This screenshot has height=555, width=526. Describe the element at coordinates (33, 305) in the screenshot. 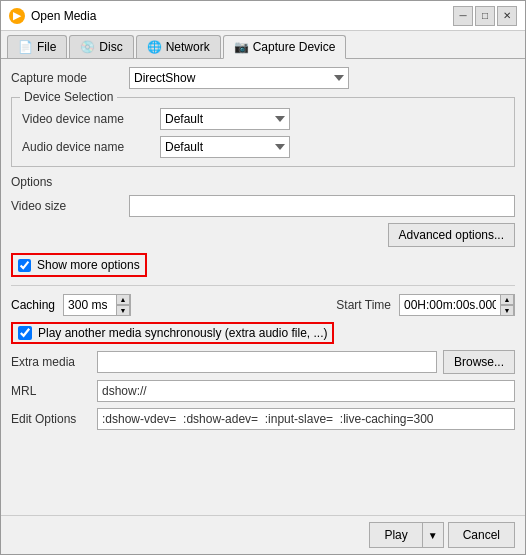

I see `caching-label: Caching` at that location.